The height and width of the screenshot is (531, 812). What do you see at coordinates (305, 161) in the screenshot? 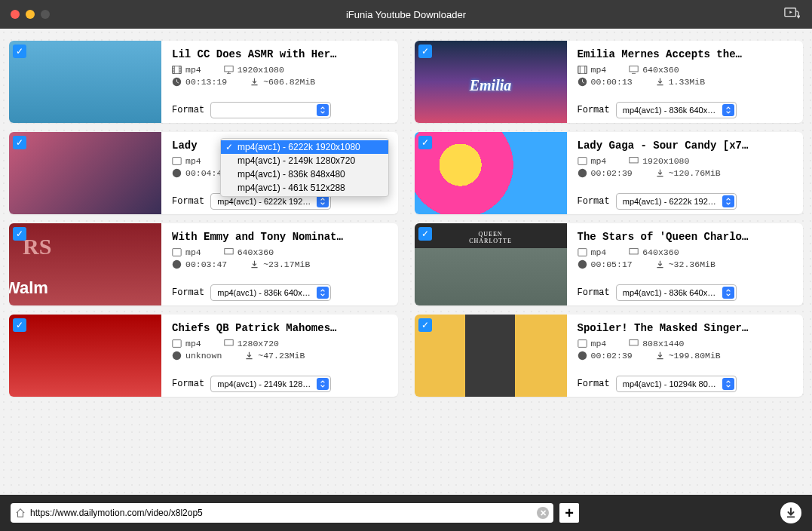
I see `dropdown-option: mp4(avc1) - 2149k 1280x720` at bounding box center [305, 161].